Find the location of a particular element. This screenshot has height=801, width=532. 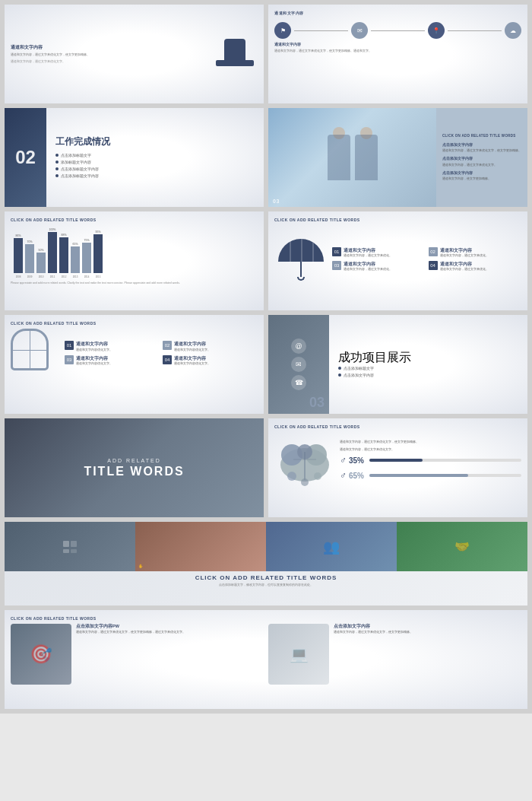

slide-7: CLICK ON ADD RELATED TITLE WORDS 01 通道和文… is located at coordinates (134, 364).